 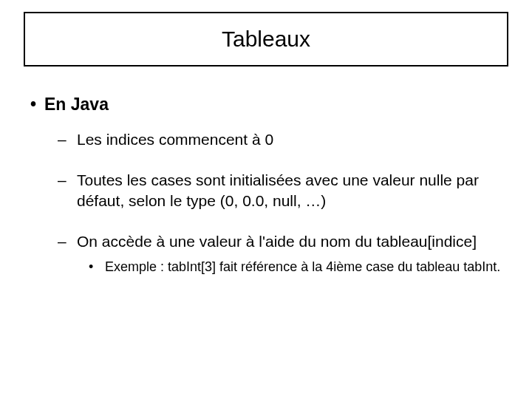 I want to click on sub-point-2: Toutes les cases sont initialisées avec …, so click(x=293, y=191).